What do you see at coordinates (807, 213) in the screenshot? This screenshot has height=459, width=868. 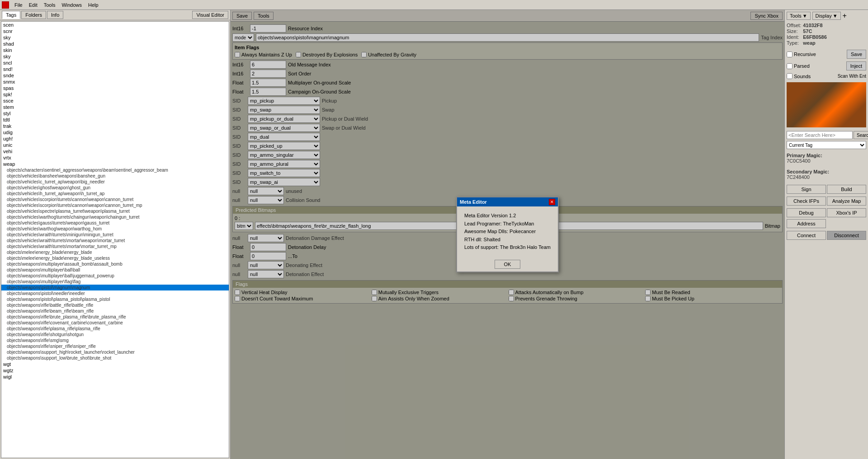 I see `debug-button: Debug` at bounding box center [807, 213].